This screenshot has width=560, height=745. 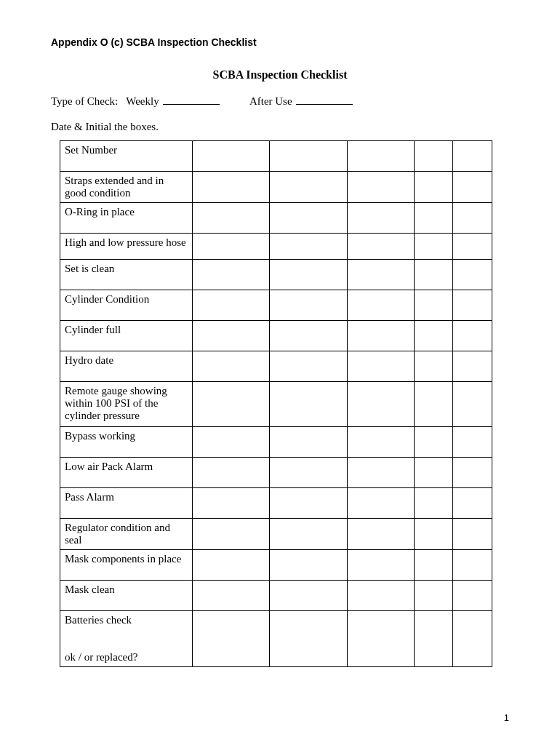 I want to click on table-row: Mask clean, so click(x=276, y=596).